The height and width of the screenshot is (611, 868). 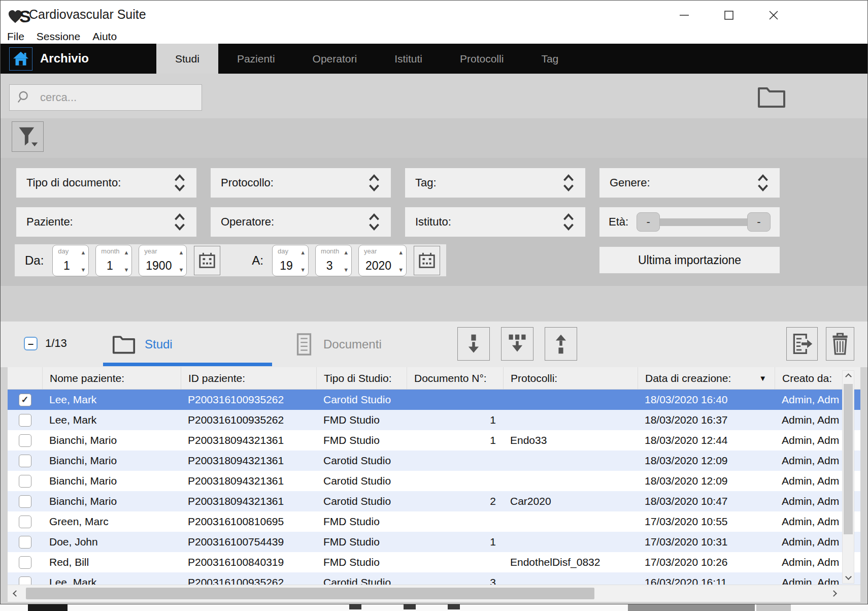 What do you see at coordinates (561, 344) in the screenshot?
I see `move-up-button` at bounding box center [561, 344].